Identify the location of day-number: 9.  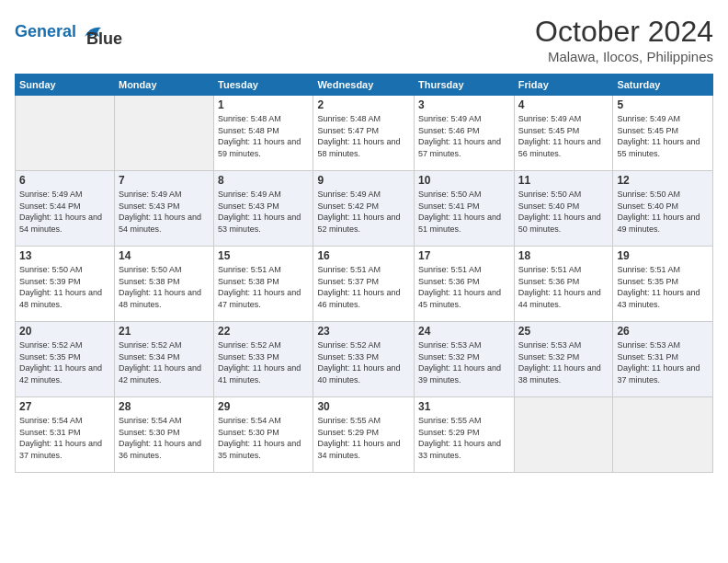
(364, 180).